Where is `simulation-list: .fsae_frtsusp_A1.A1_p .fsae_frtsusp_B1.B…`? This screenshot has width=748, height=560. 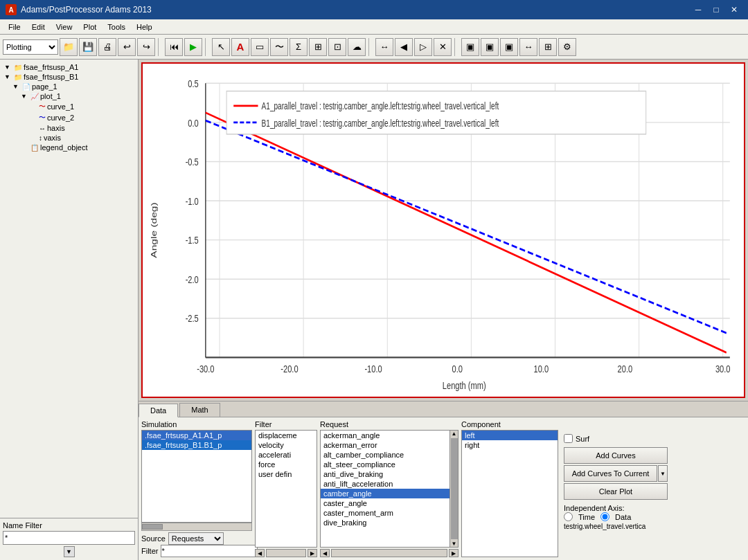
simulation-list: .fsae_frtsusp_A1.A1_p .fsae_frtsusp_B1.B… is located at coordinates (197, 476).